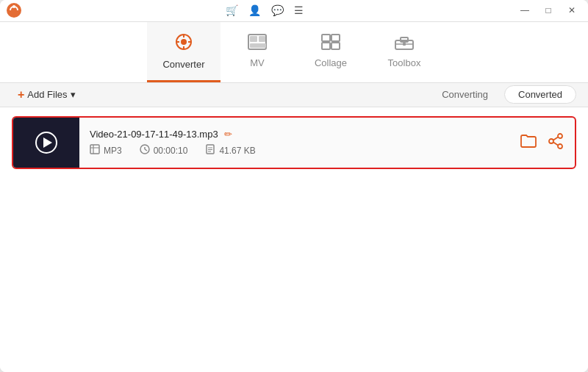 Image resolution: width=588 pixels, height=372 pixels. Describe the element at coordinates (164, 150) in the screenshot. I see `file-duration-item: 00:00:10` at that location.